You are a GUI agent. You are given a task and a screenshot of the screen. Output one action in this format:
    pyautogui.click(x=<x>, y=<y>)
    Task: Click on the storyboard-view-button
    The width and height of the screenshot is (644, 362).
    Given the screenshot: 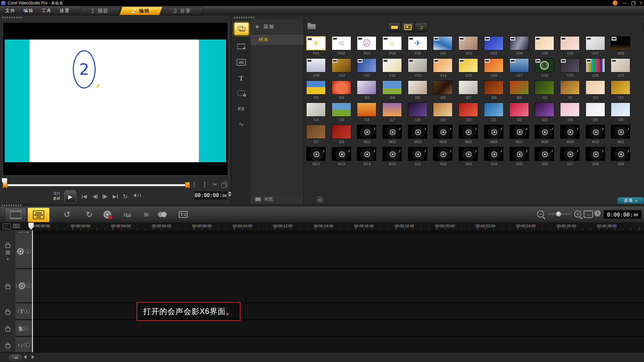 What is the action you would take?
    pyautogui.click(x=16, y=215)
    